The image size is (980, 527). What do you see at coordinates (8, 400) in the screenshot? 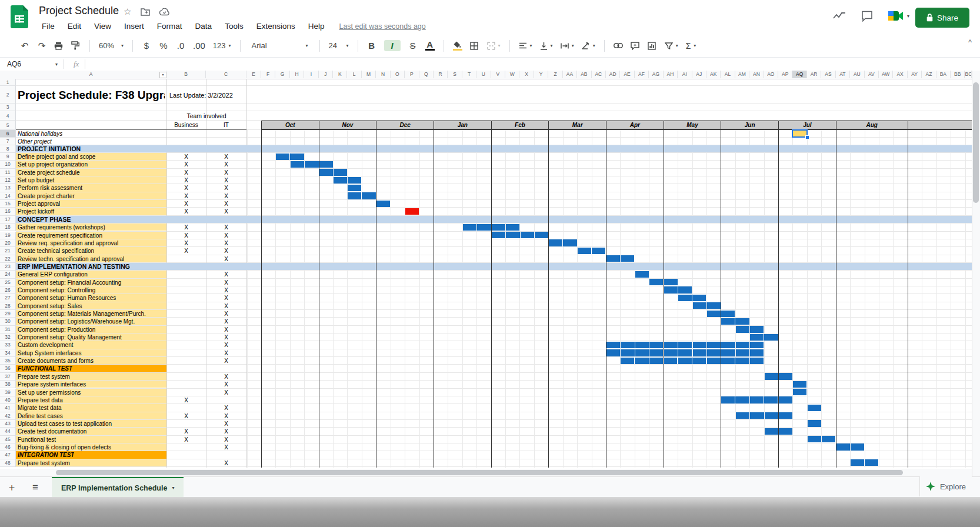
I see `row-header-40: 40` at bounding box center [8, 400].